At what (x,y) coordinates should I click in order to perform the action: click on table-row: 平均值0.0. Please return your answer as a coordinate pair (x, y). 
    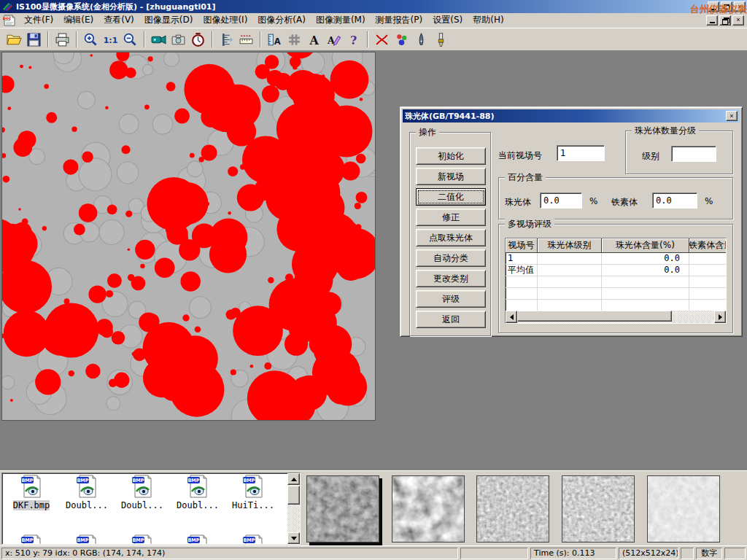
    Looking at the image, I should click on (616, 271).